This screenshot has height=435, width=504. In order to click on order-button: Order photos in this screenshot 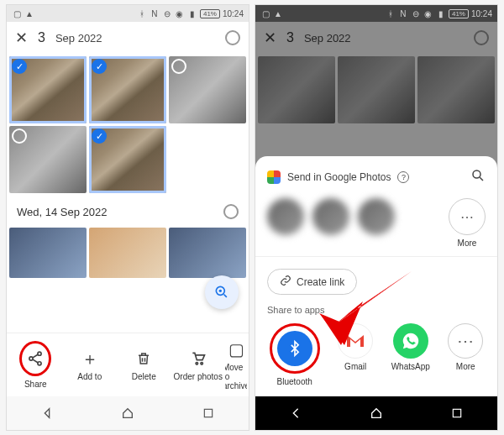, I will do `click(198, 364)`.